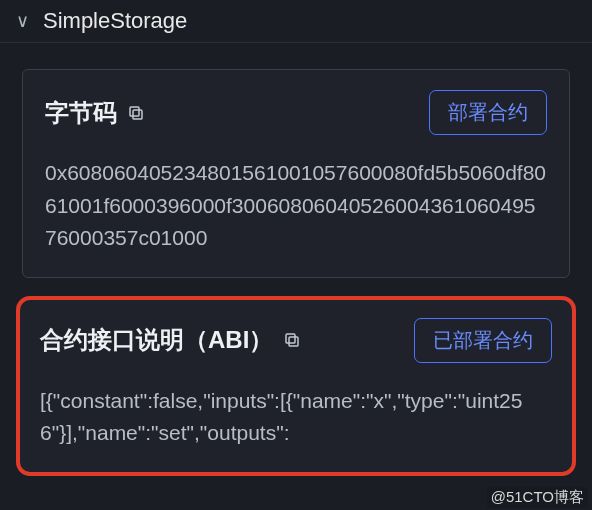 This screenshot has height=510, width=592. What do you see at coordinates (296, 112) in the screenshot?
I see `bytecode-panel-head: 字节码 部署合约` at bounding box center [296, 112].